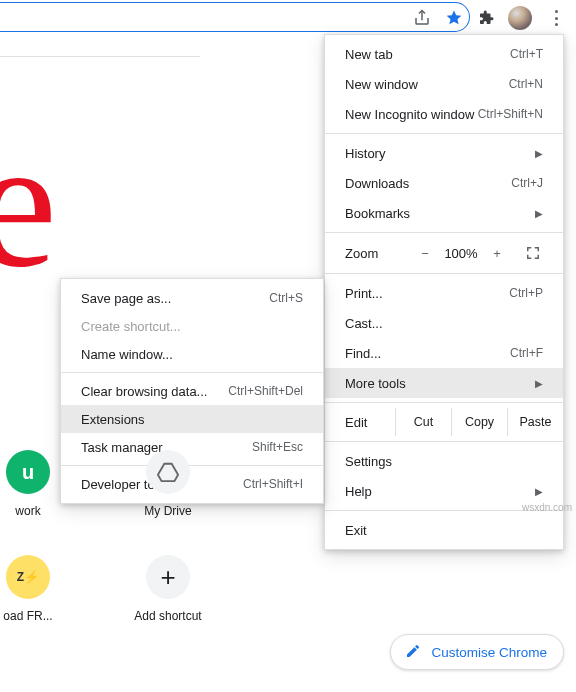  Describe the element at coordinates (168, 472) in the screenshot. I see `shortcut-icon` at that location.